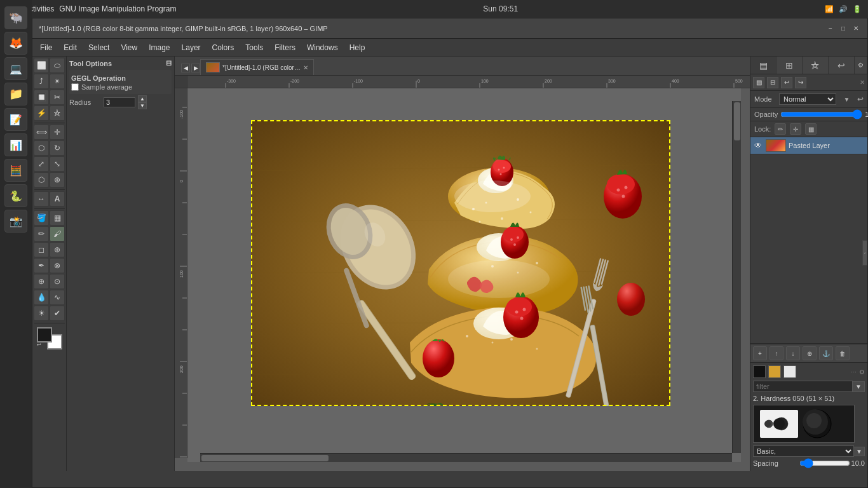 This screenshot has width=868, height=488. I want to click on anchor-layer-btn: ⚓, so click(826, 353).